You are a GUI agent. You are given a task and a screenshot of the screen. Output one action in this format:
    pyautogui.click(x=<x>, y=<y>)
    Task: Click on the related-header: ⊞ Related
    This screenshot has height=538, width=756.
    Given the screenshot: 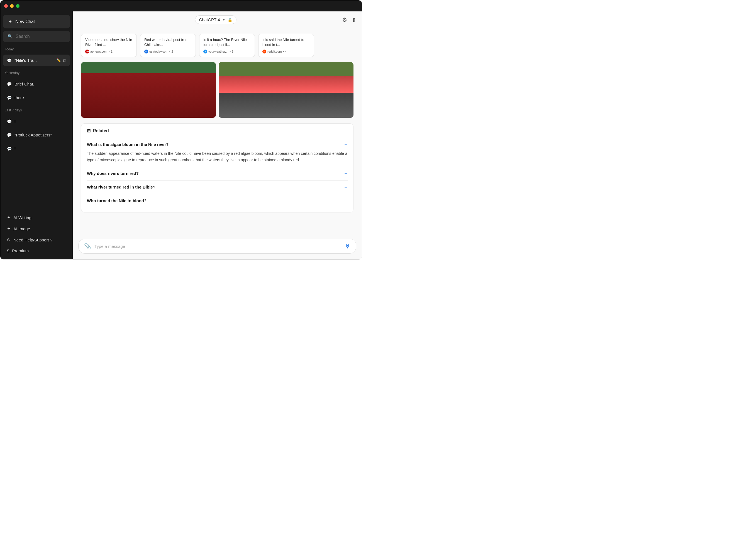 What is the action you would take?
    pyautogui.click(x=217, y=131)
    